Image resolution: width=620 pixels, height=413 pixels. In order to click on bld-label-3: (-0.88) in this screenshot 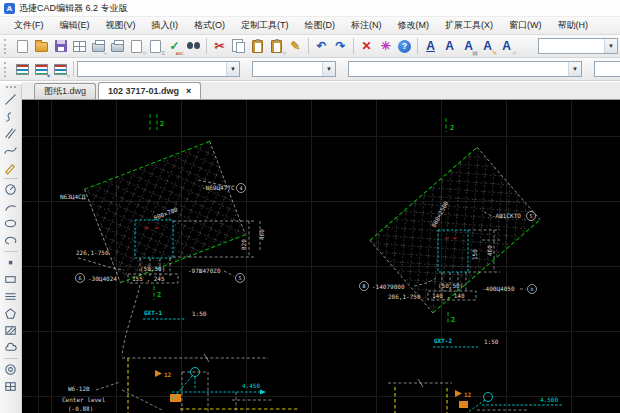, I will do `click(80, 408)`.